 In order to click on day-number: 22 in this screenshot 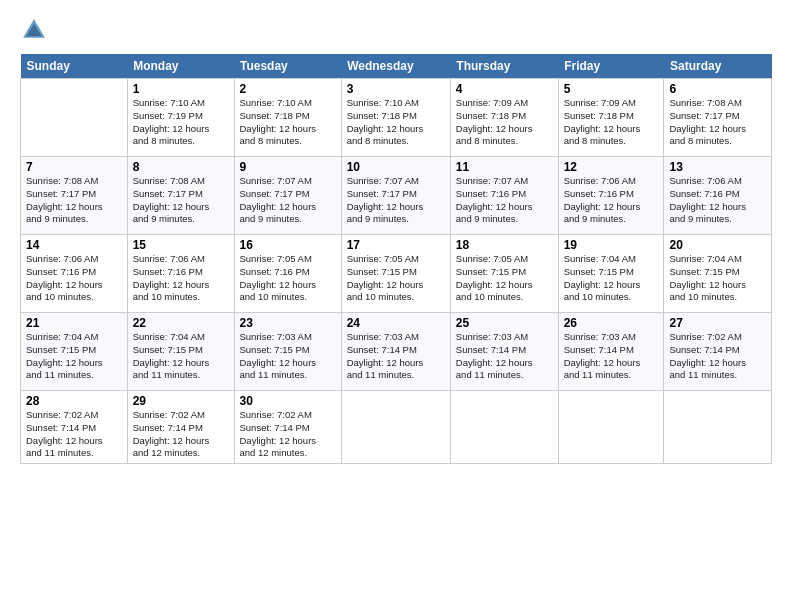, I will do `click(181, 323)`.